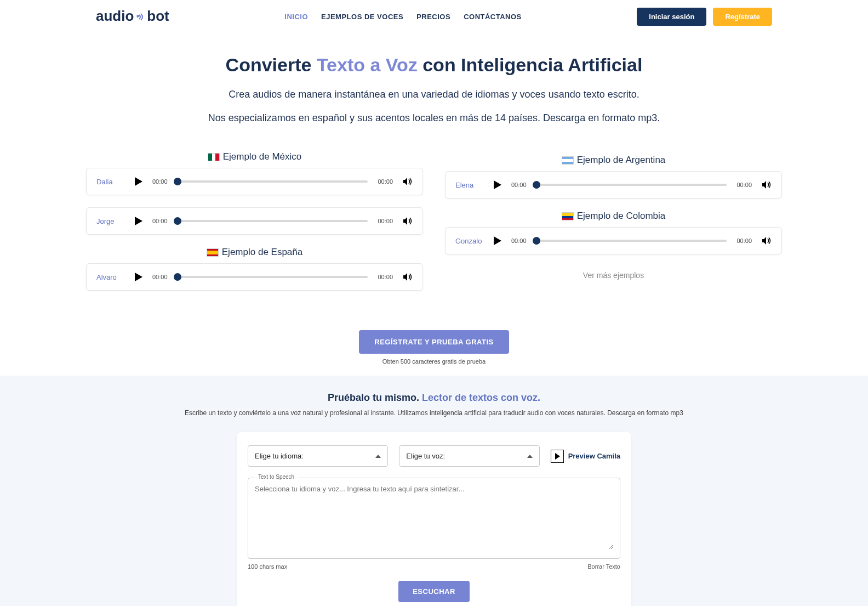 The height and width of the screenshot is (606, 868). Describe the element at coordinates (434, 413) in the screenshot. I see `try-subtitle: Escribe un texto y conviértelo a una voz…` at that location.